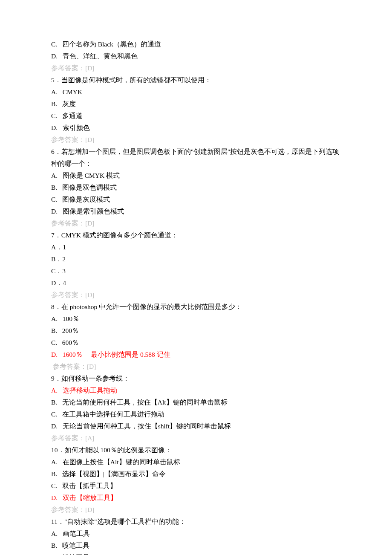 The width and height of the screenshot is (392, 555). What do you see at coordinates (196, 44) in the screenshot?
I see `text-line: C. 四个名称为 Black（黑色）的通道` at bounding box center [196, 44].